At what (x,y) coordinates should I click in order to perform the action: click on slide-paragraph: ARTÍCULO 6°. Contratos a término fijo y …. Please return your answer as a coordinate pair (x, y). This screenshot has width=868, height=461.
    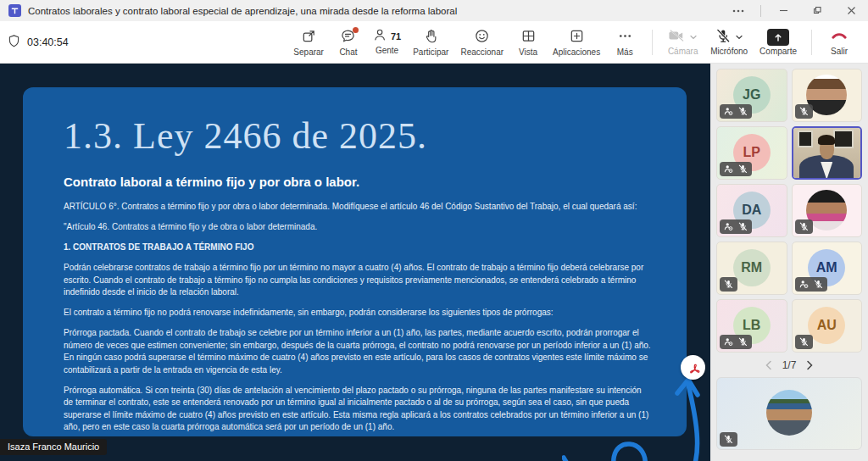
    Looking at the image, I should click on (358, 207).